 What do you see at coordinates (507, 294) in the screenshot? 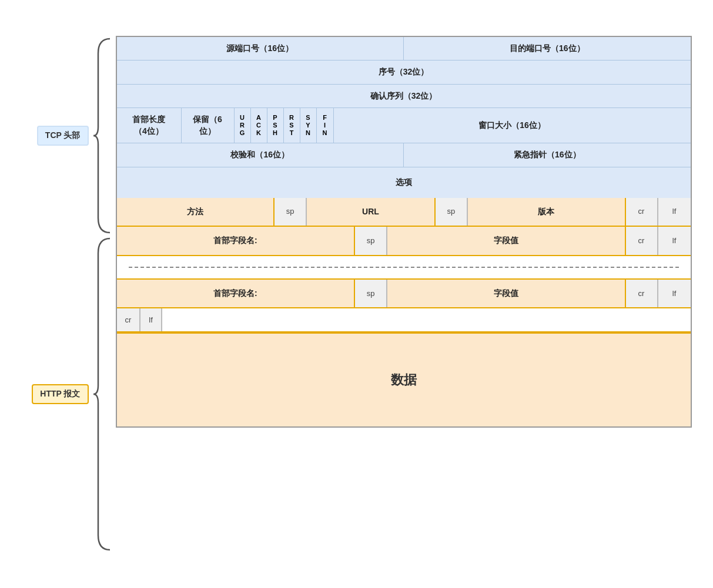
I see `field-value2-cell: 字段值` at bounding box center [507, 294].